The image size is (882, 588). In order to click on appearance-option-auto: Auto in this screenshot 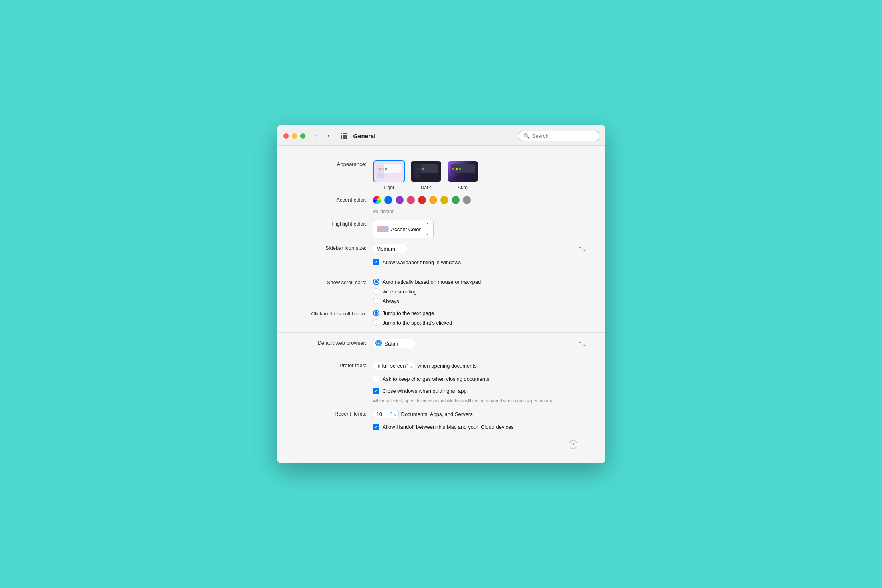, I will do `click(463, 176)`.